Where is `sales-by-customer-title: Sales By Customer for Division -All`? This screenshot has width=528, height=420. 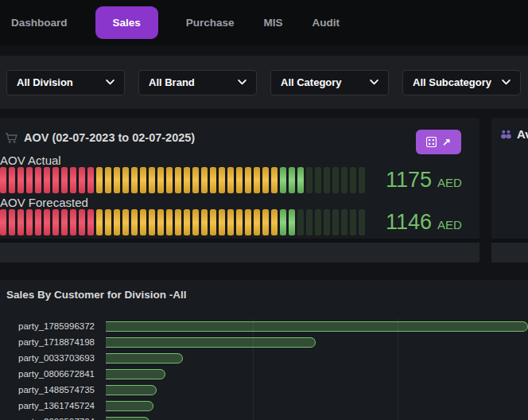 sales-by-customer-title: Sales By Customer for Division -All is located at coordinates (97, 294).